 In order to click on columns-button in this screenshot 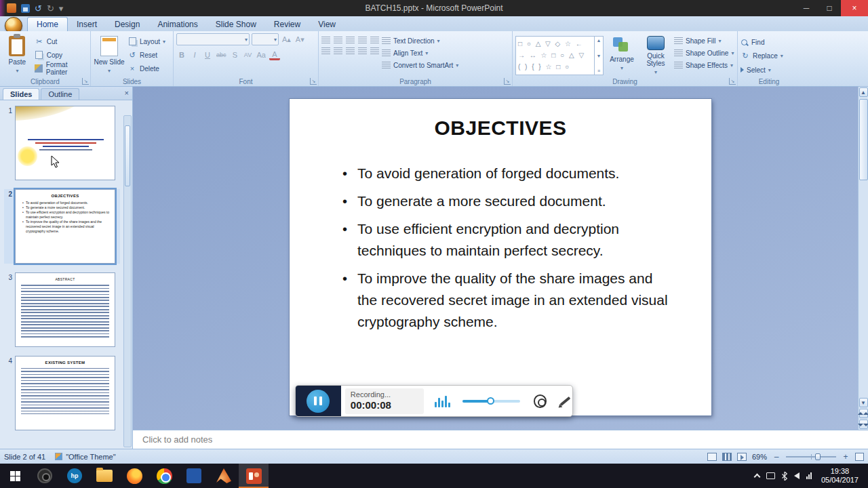, I will do `click(374, 52)`.